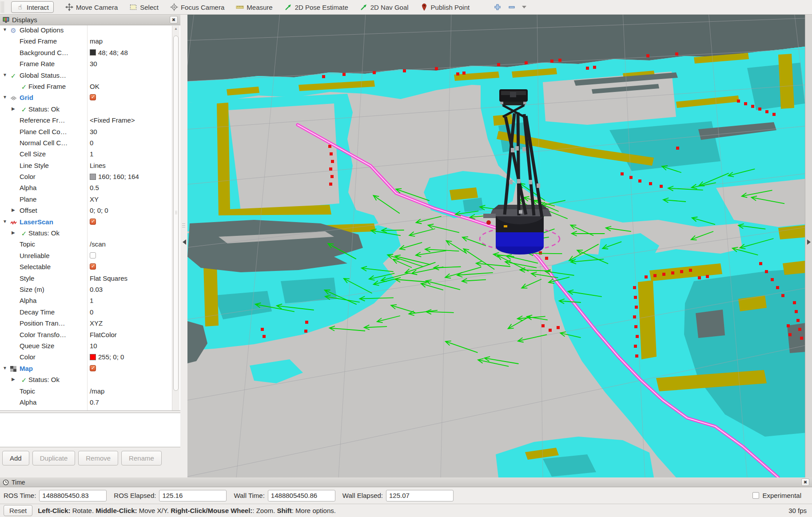  What do you see at coordinates (808, 246) in the screenshot?
I see `right-panel-collapsed` at bounding box center [808, 246].